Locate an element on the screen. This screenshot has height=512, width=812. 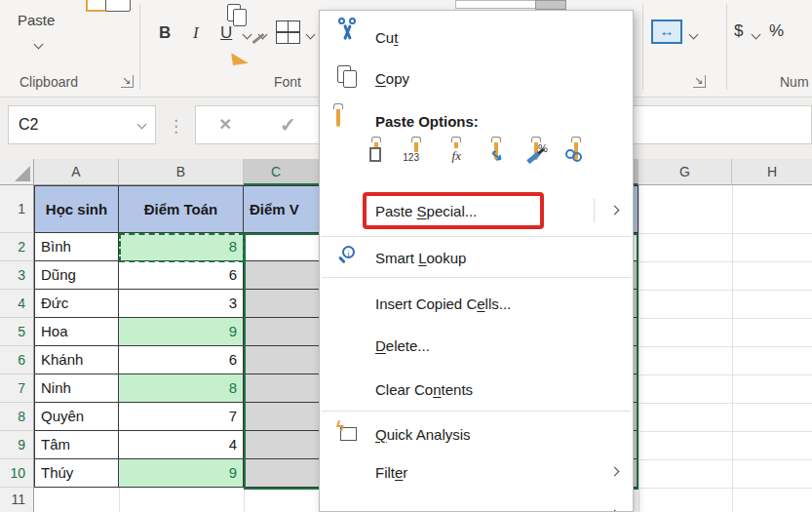
cell-a4: Đức is located at coordinates (76, 304).